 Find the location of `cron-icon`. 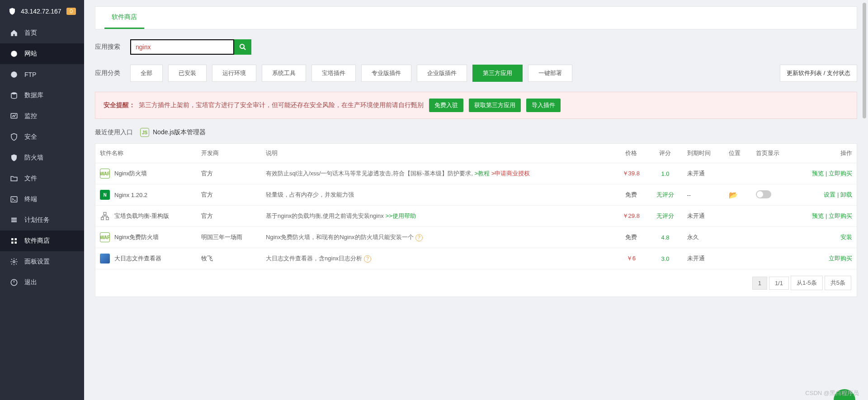

cron-icon is located at coordinates (14, 220).